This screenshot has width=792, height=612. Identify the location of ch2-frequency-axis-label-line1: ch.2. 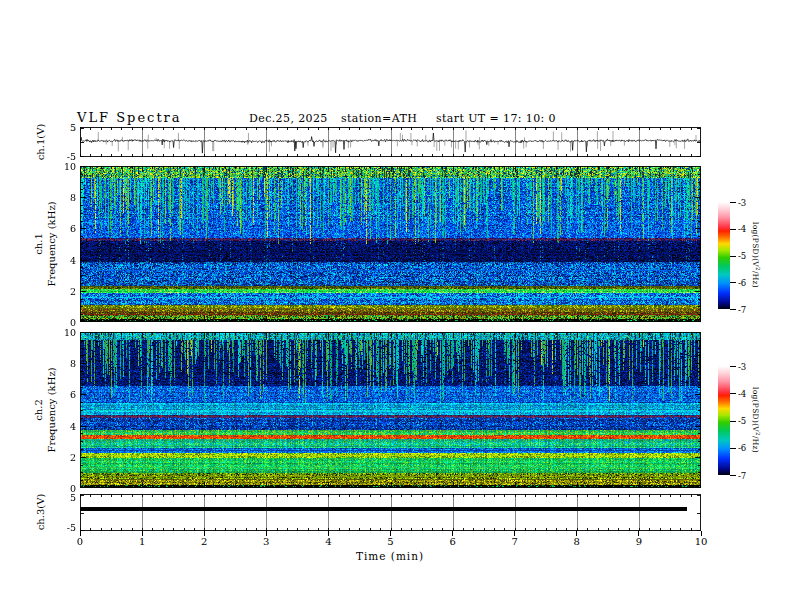
(40, 410).